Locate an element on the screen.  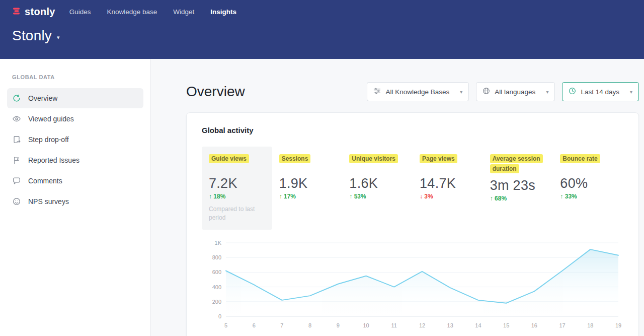
chart-area-fill is located at coordinates (422, 283).